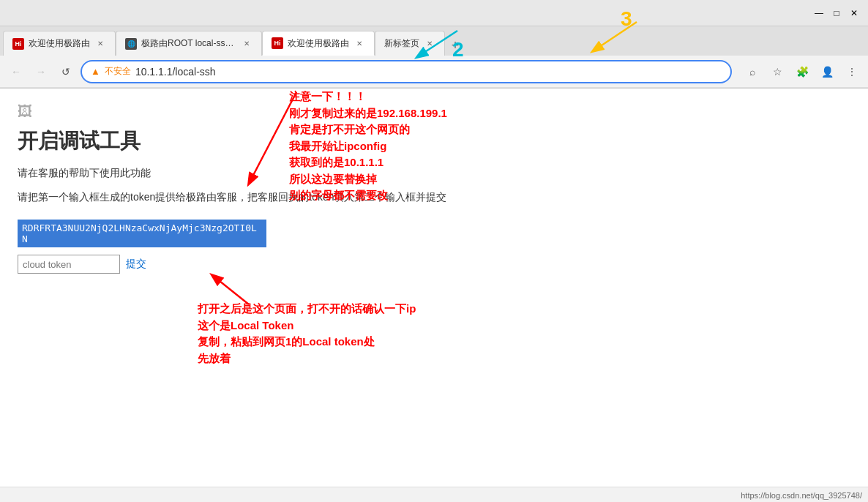 This screenshot has width=868, height=502. I want to click on tabs-bar: Hi 欢迎使用极路由 ✕ 🌐 极路由ROOT local-ssh利用工具 ✕ H…, so click(434, 41).